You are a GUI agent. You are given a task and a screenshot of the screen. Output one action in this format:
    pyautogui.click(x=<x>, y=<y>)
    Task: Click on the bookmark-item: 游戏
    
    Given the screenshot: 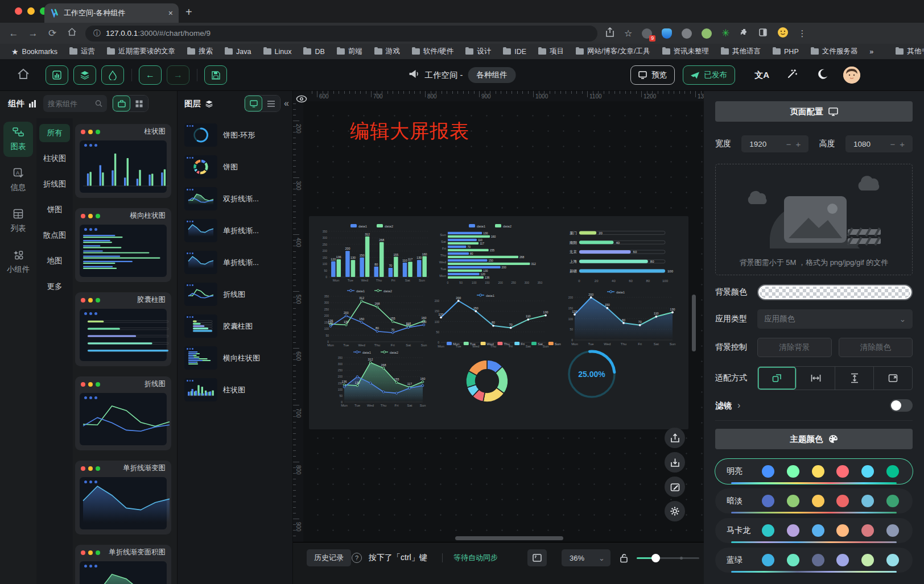 What is the action you would take?
    pyautogui.click(x=387, y=51)
    